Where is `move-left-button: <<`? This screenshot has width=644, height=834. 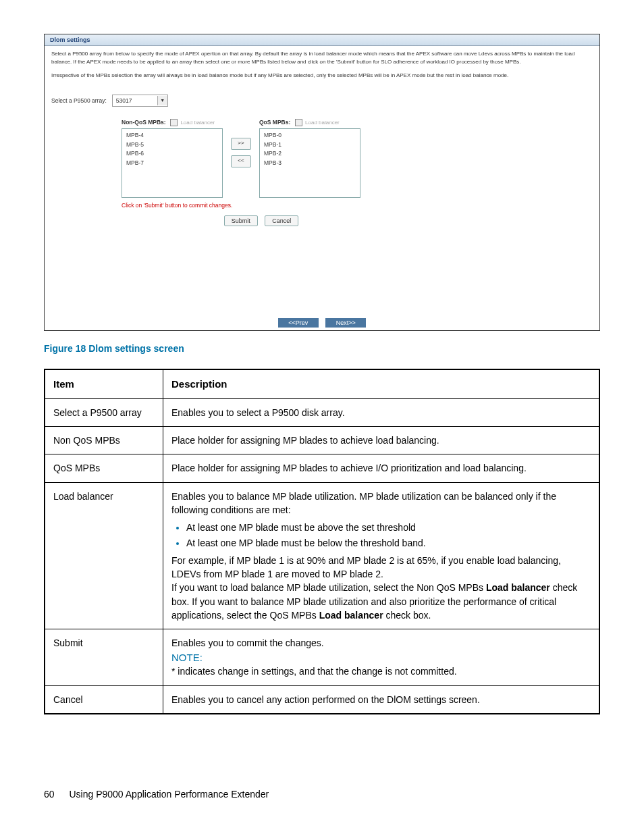
move-left-button: << is located at coordinates (241, 161).